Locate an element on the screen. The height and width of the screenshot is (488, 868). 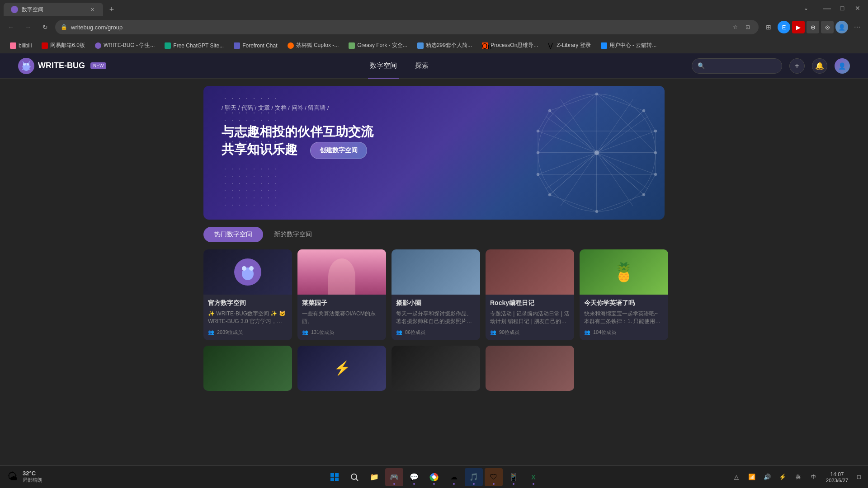
card-english-desc: 快来和海绵宝宝一起学英语吧~ 本群有三条铁律：1. 只能使用英语交流，不要出现中… is located at coordinates (624, 318).